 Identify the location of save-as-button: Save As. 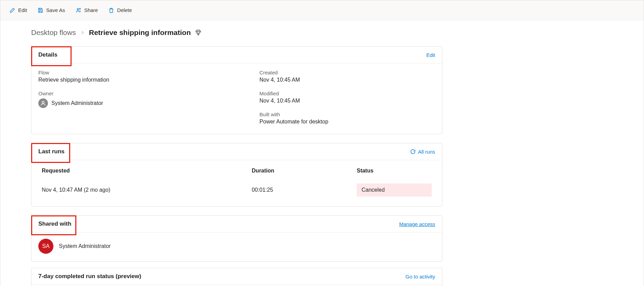
(51, 10).